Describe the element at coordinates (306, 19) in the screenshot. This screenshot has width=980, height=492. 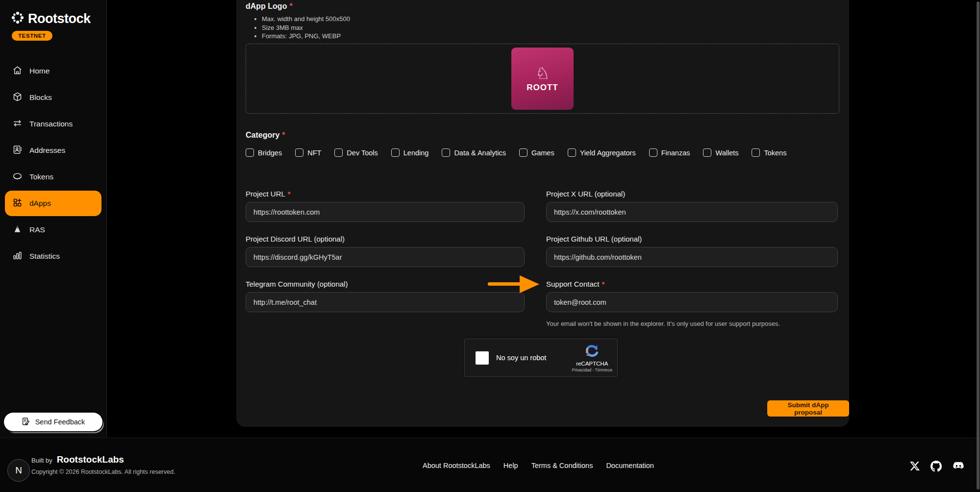
I see `logo-requirement-item: Max. width and height 500x500` at that location.